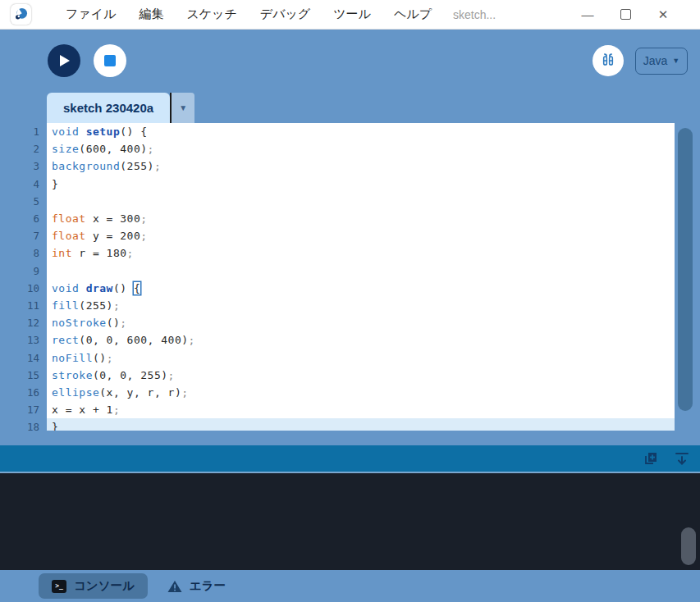 Image resolution: width=700 pixels, height=602 pixels. Describe the element at coordinates (94, 586) in the screenshot. I see `tab-console: >_コンソール` at that location.